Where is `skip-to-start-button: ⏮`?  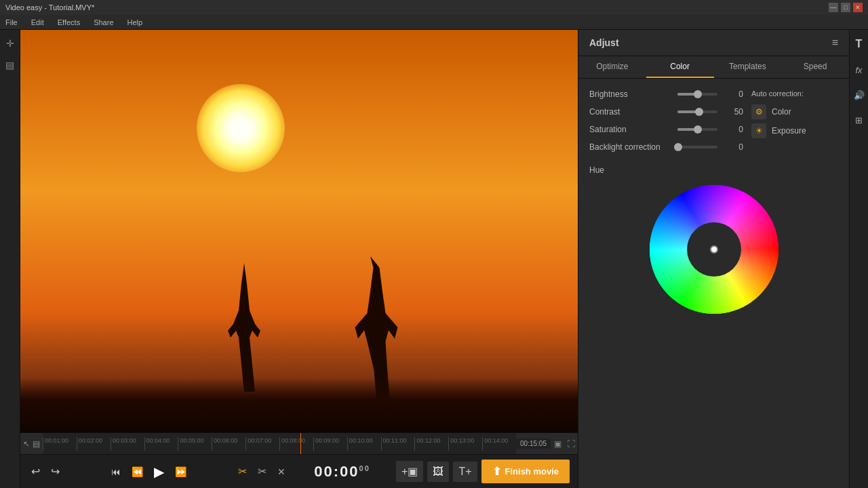 skip-to-start-button: ⏮ is located at coordinates (116, 472).